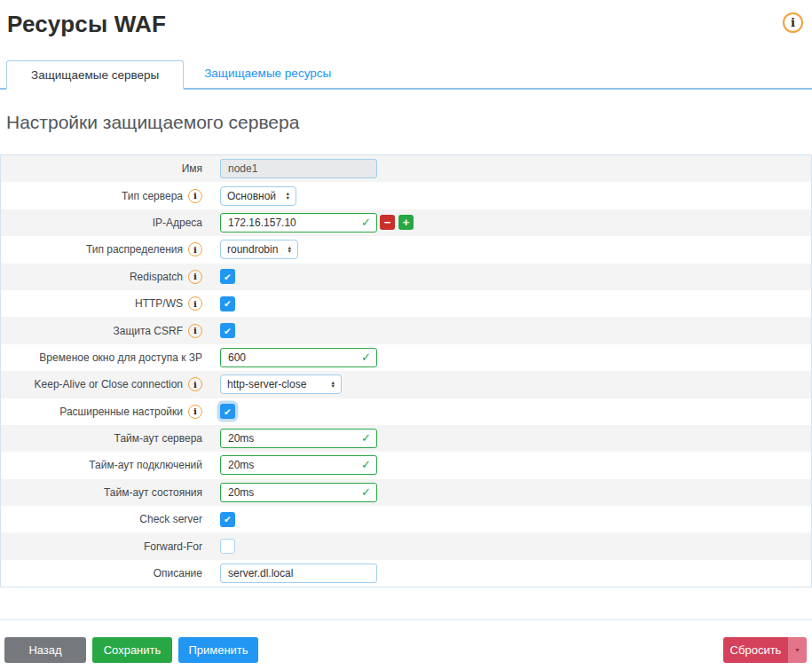 The width and height of the screenshot is (812, 670). What do you see at coordinates (756, 650) in the screenshot?
I see `reset-button: Сбросить` at bounding box center [756, 650].